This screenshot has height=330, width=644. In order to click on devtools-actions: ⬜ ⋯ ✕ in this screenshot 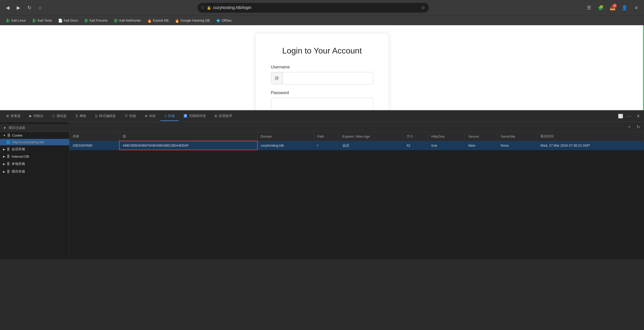, I will do `click(629, 116)`.